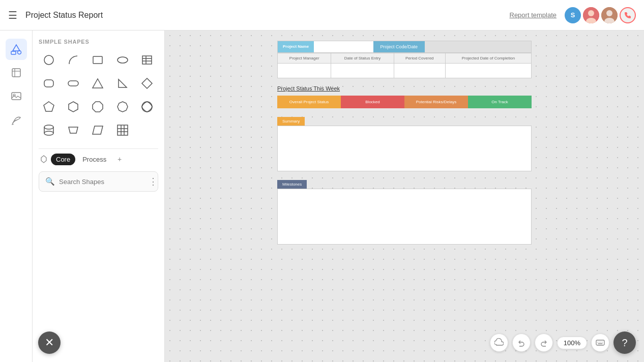 The height and width of the screenshot is (362, 644). Describe the element at coordinates (404, 88) in the screenshot. I see `status-heading: Project Status This Week` at that location.